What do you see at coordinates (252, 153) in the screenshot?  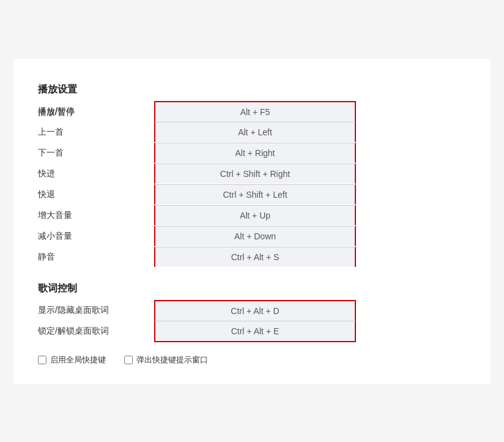 I see `row-next: 下一首 Alt + Right` at bounding box center [252, 153].